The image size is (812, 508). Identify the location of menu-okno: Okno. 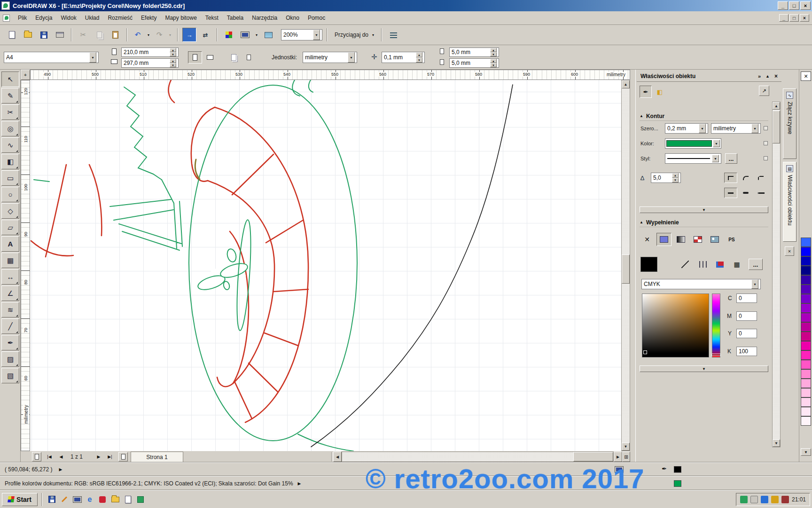
(292, 18).